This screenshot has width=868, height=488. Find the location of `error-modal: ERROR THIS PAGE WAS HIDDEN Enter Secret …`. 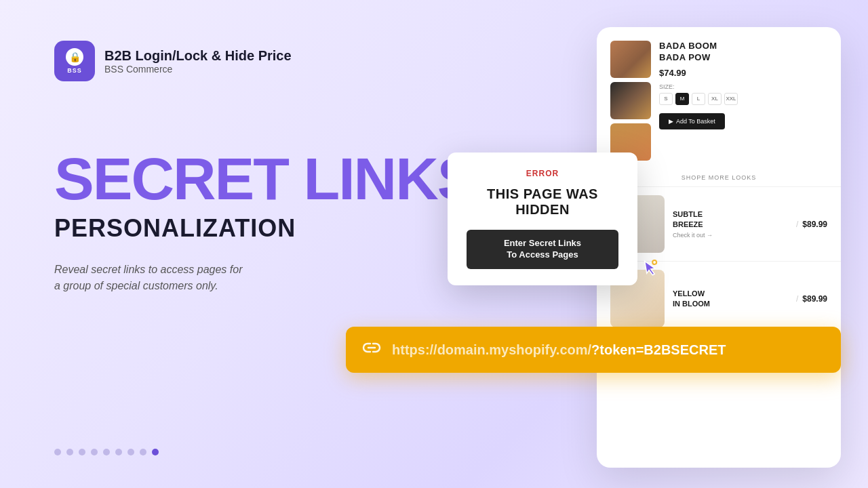

error-modal: ERROR THIS PAGE WAS HIDDEN Enter Secret … is located at coordinates (542, 219).